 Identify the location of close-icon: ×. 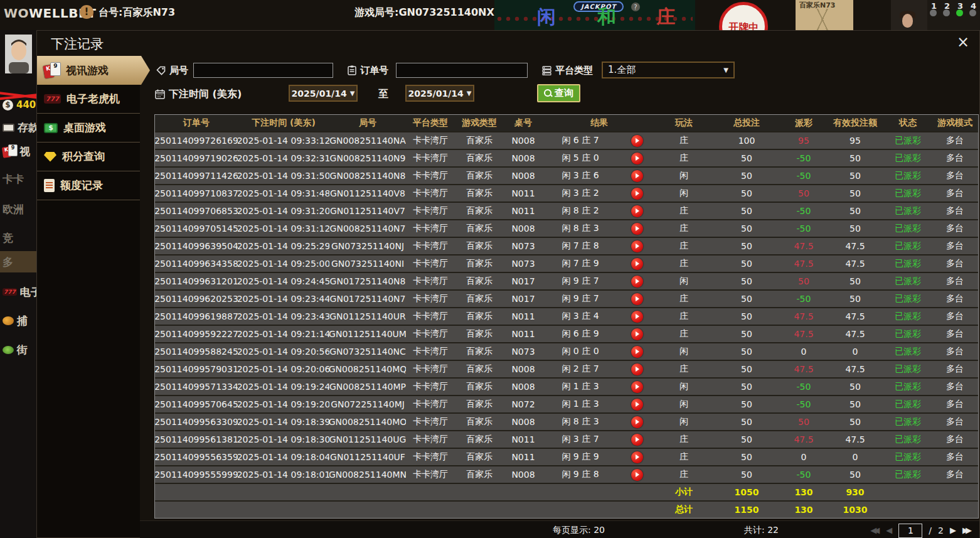
(963, 42).